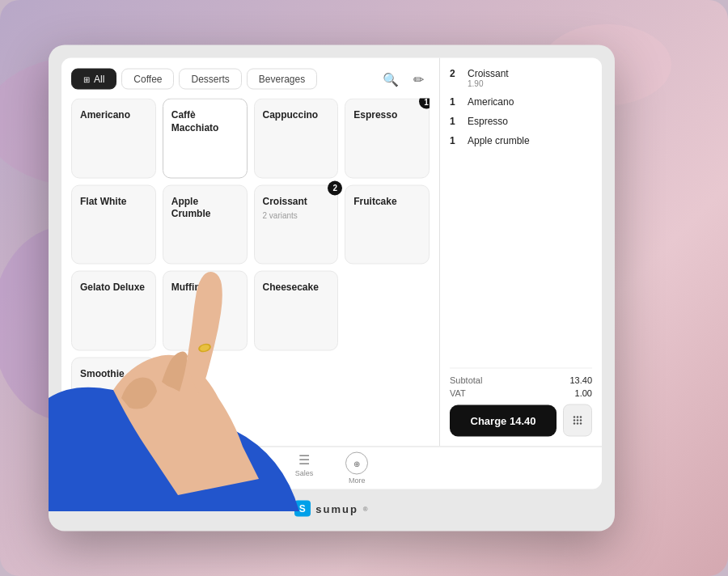 This screenshot has height=576, width=728. Describe the element at coordinates (210, 79) in the screenshot. I see `tab-desserts-label: Desserts` at that location.